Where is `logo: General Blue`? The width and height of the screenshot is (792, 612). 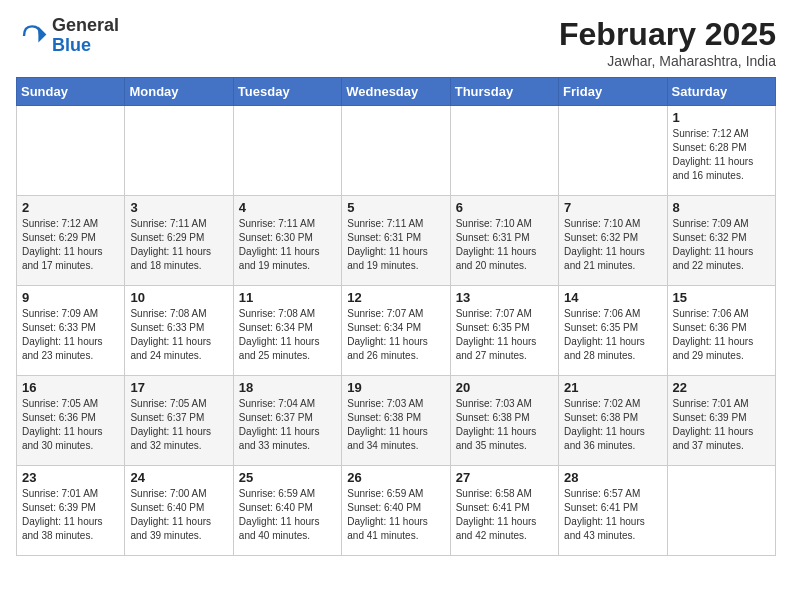 logo: General Blue is located at coordinates (68, 36).